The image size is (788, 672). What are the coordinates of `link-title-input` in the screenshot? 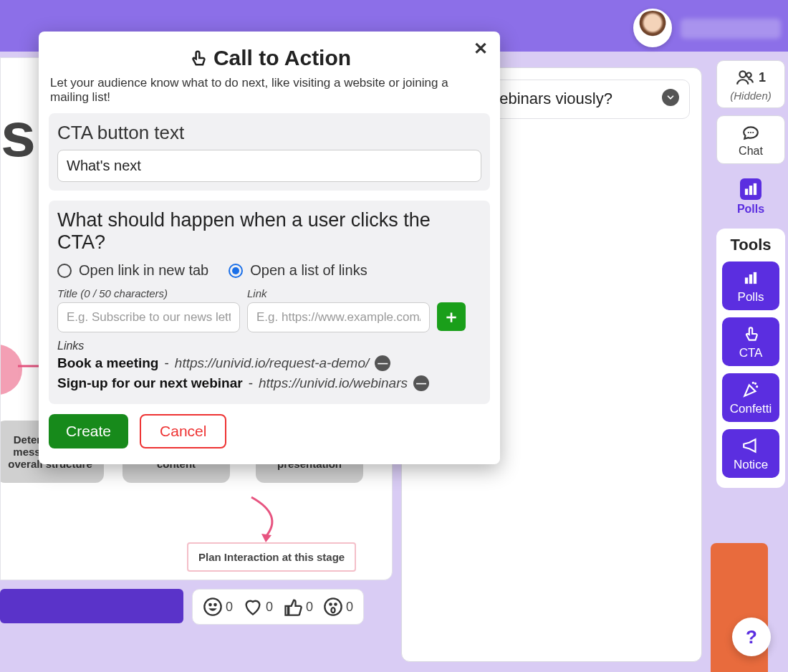 It's located at (149, 317).